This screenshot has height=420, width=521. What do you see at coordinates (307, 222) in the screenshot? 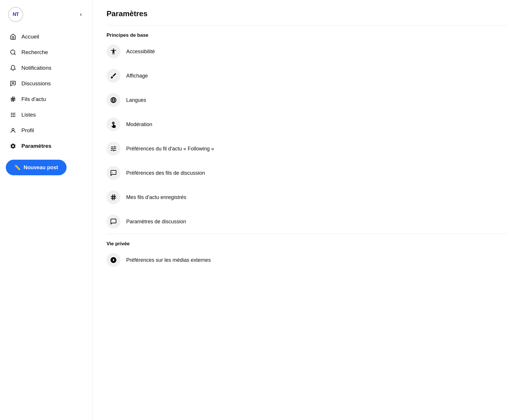
I see `settings-item-parametres-discussion: Paramètres de discussion` at bounding box center [307, 222].